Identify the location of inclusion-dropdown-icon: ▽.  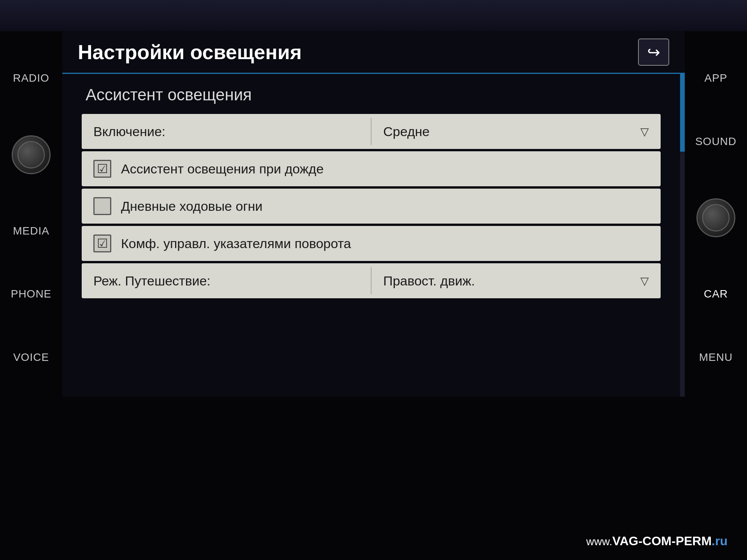
(645, 131).